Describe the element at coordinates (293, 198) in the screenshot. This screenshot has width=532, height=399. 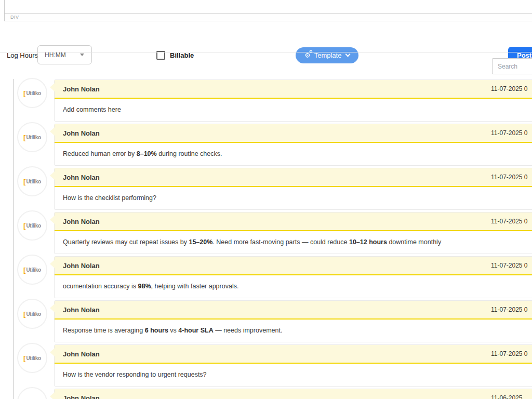
I see `comment-body: How is the checklist performing?` at that location.